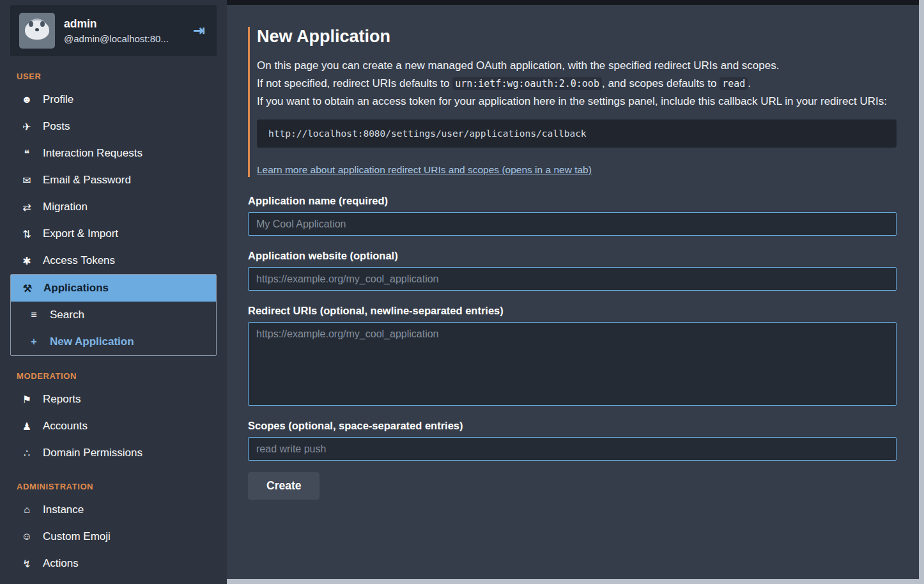 Image resolution: width=924 pixels, height=584 pixels. Describe the element at coordinates (114, 399) in the screenshot. I see `sidebar-item-reports: ⚑ Reports` at that location.